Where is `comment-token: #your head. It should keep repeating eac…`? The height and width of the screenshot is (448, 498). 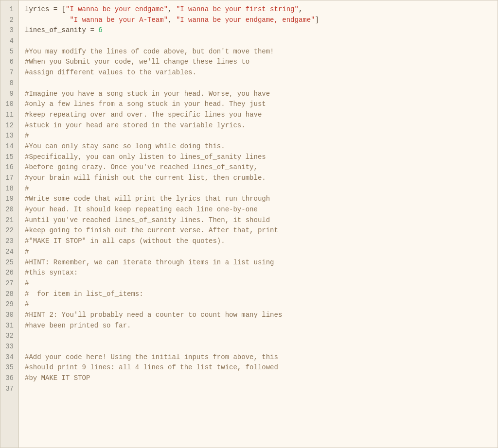
comment-token: #your head. It should keep repeating eac… is located at coordinates (141, 209).